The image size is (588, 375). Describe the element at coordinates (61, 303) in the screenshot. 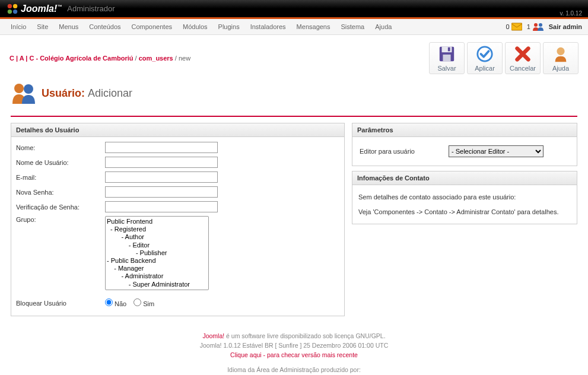

I see `block-label: Bloquear Usuário` at that location.